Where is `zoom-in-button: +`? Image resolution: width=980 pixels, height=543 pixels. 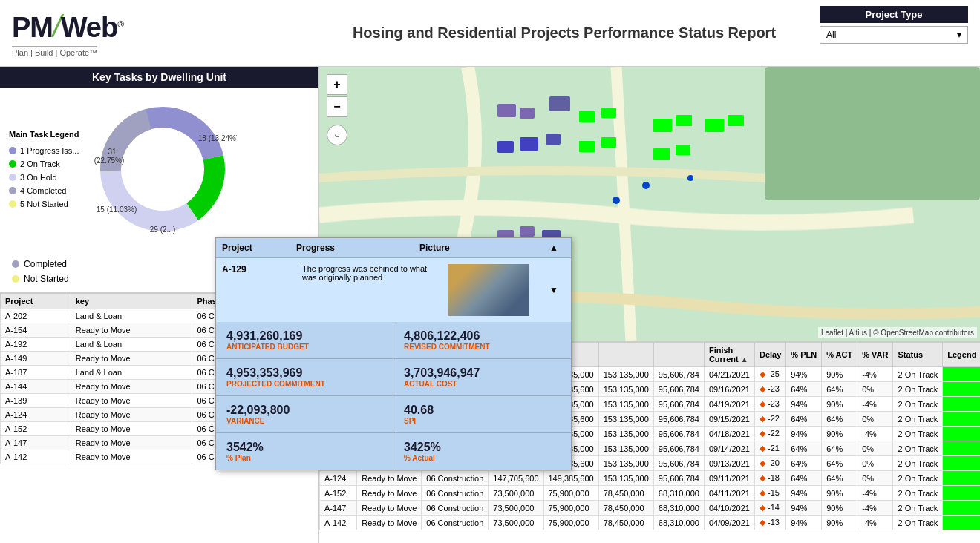
zoom-in-button: + is located at coordinates (337, 85).